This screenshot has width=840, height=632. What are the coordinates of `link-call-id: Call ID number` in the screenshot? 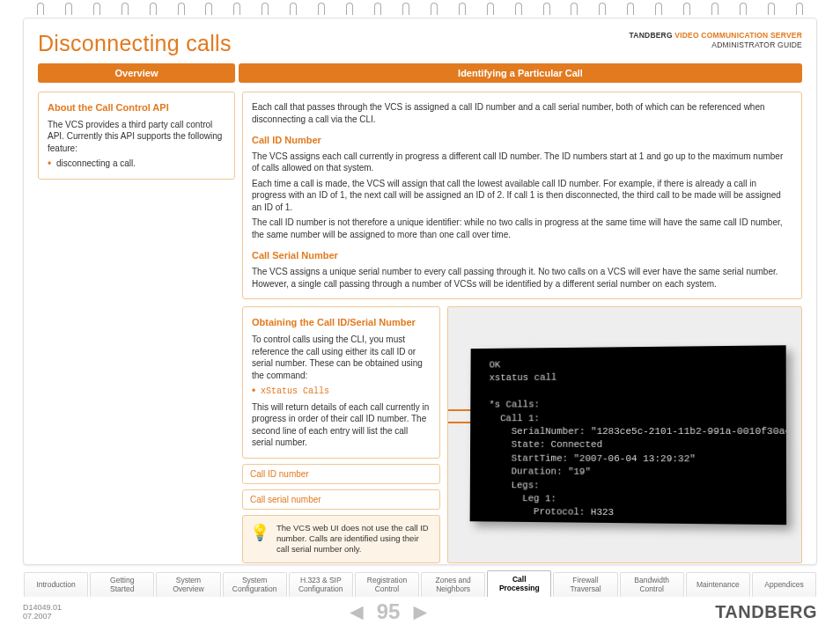 It's located at (342, 474).